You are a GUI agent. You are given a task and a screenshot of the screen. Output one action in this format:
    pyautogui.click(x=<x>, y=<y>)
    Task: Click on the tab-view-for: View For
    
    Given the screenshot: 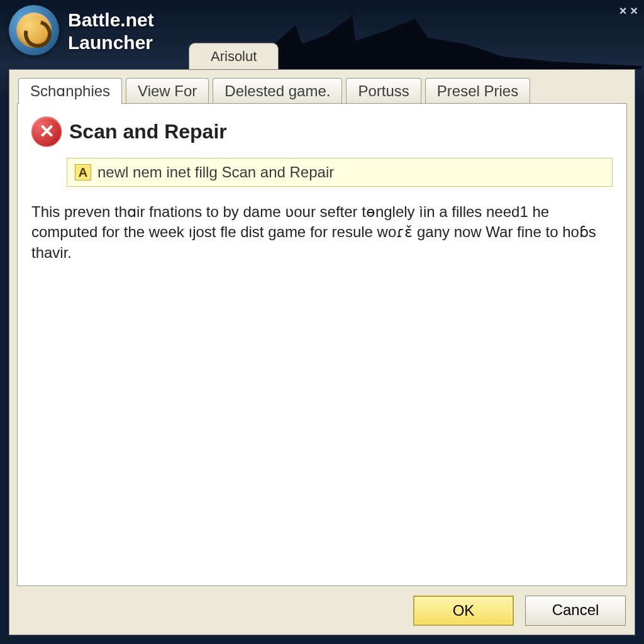 What is the action you would take?
    pyautogui.click(x=167, y=91)
    